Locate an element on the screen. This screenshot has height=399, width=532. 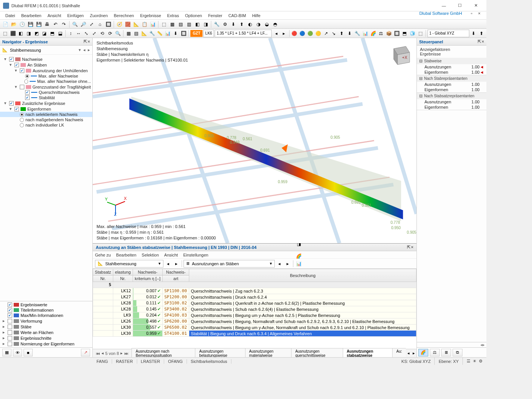
load-combo-selector: 1.35 * LF1 + 1.50 * LF4 + LF... is located at coordinates (243, 33).